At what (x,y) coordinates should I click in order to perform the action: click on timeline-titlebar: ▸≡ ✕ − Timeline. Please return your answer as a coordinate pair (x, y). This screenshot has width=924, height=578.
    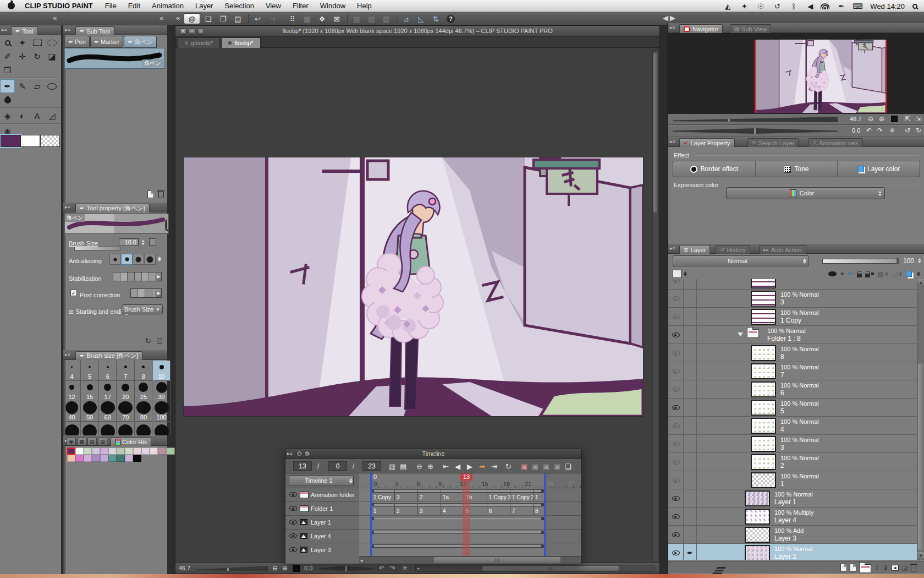
    Looking at the image, I should click on (433, 454).